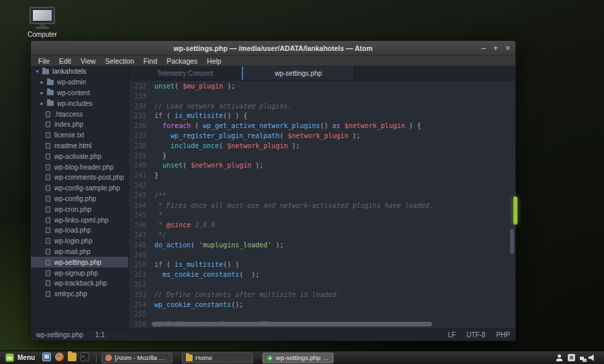  I want to click on folder-icon, so click(189, 358).